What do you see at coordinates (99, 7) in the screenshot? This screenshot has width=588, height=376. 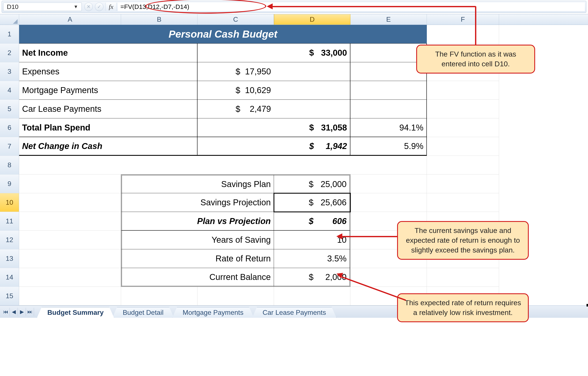 I see `accept-formula-icon: ✓` at bounding box center [99, 7].